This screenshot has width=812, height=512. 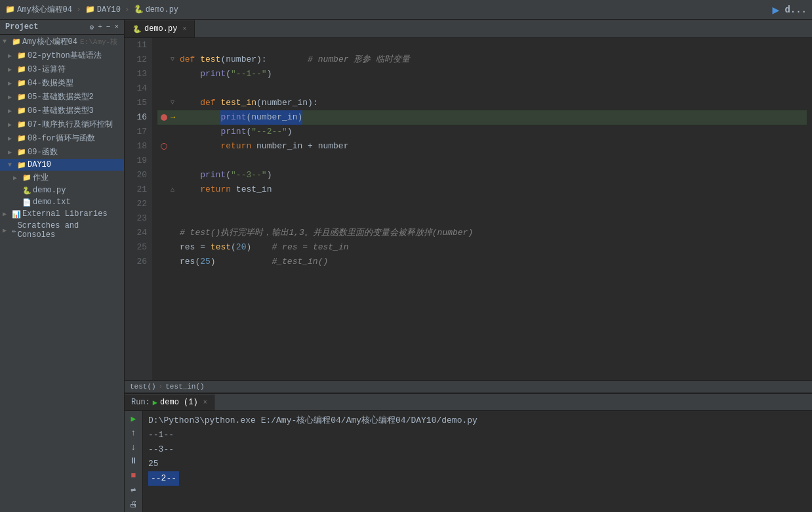 What do you see at coordinates (39, 165) in the screenshot?
I see `sidebar-item-label-day10: DAY10` at bounding box center [39, 165].